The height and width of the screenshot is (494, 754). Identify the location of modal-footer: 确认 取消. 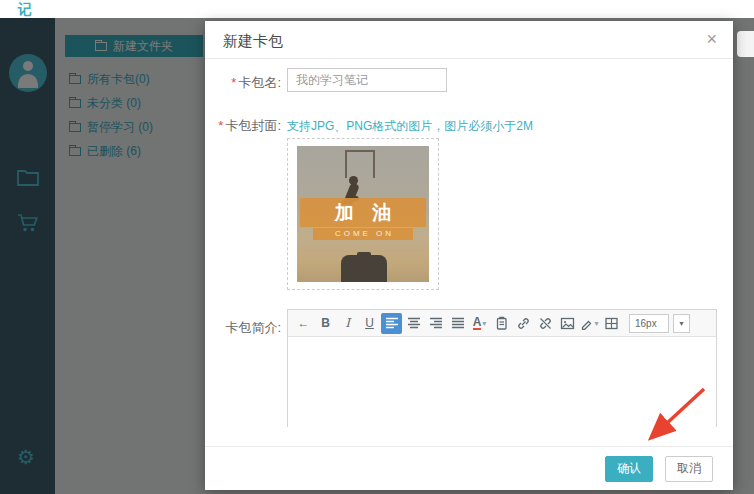
(469, 468).